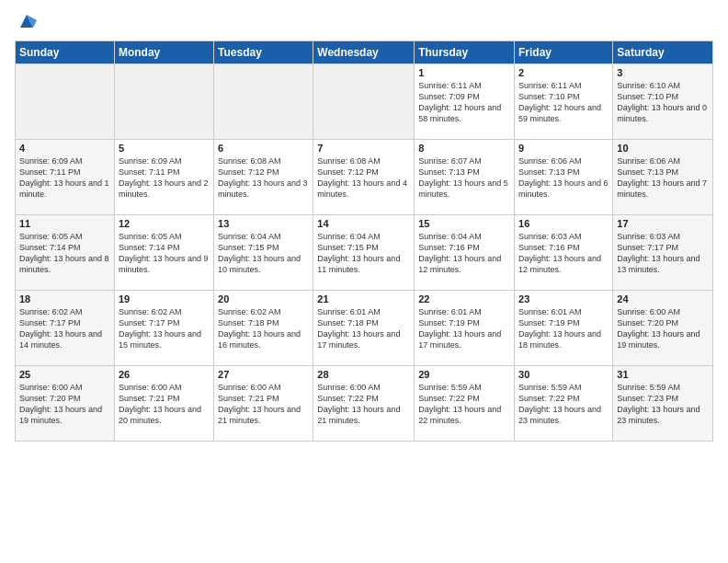 The height and width of the screenshot is (563, 728). What do you see at coordinates (263, 254) in the screenshot?
I see `day-info: Sunrise: 6:04 AM Sunset: 7:15 PM Dayligh…` at bounding box center [263, 254].